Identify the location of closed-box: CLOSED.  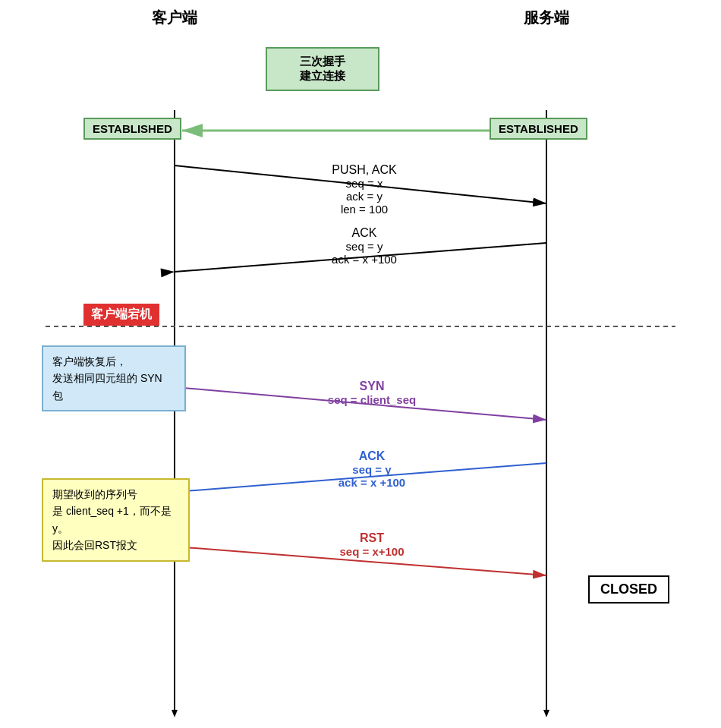
(628, 589).